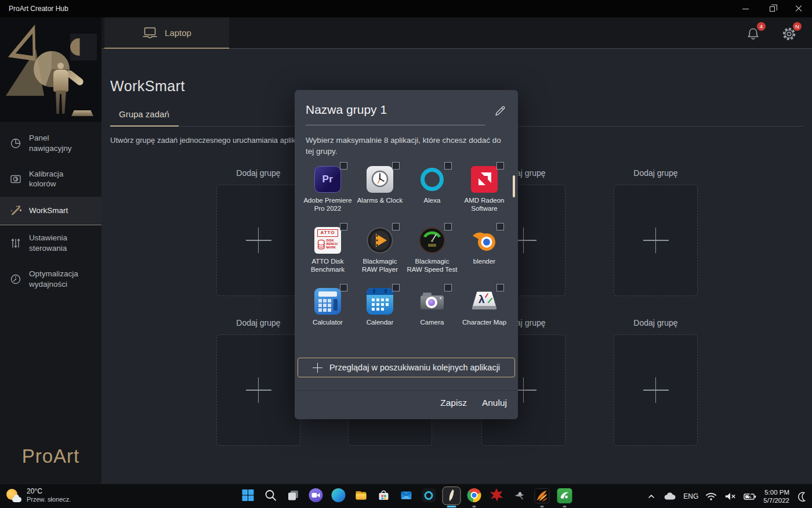 Image resolution: width=812 pixels, height=508 pixels. What do you see at coordinates (484, 262) in the screenshot?
I see `app-name: blender` at bounding box center [484, 262].